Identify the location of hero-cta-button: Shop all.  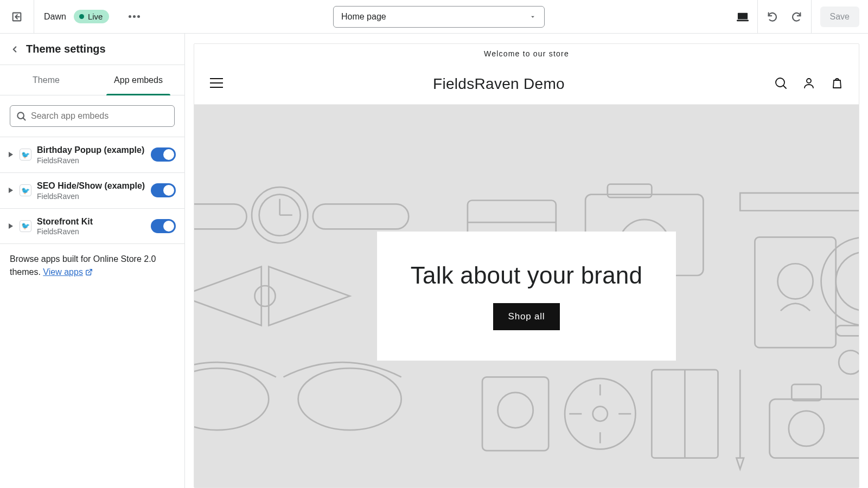
(527, 317).